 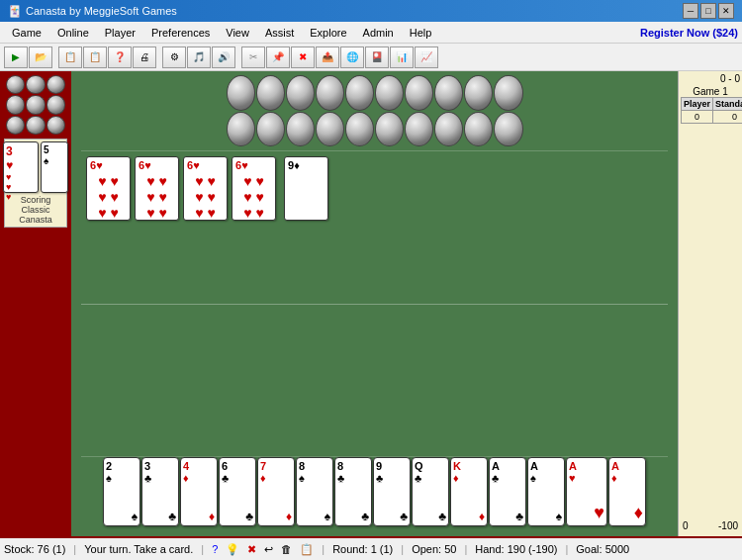 What do you see at coordinates (726, 11) in the screenshot?
I see `close-button: ✕` at bounding box center [726, 11].